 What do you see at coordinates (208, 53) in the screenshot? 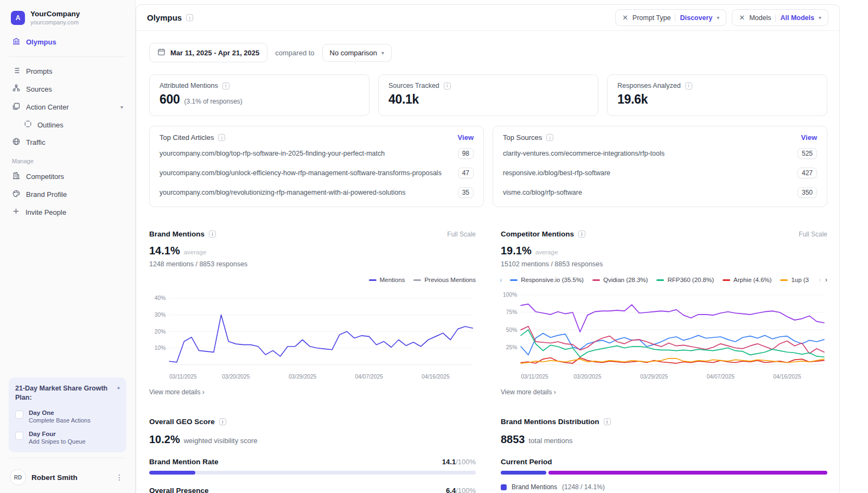
I see `date-range-picker: Mar 11, 2025 - Apr 21, 2025` at bounding box center [208, 53].